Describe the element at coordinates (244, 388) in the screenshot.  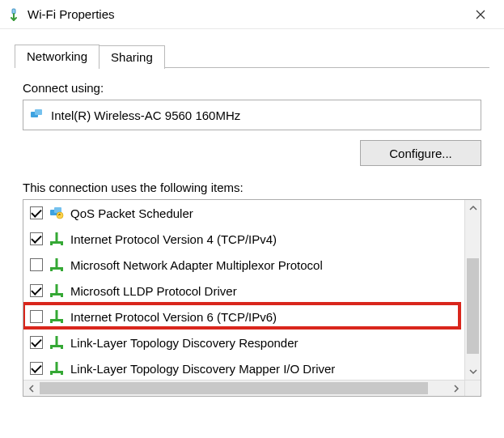
I see `horizontal-scrollbar` at that location.